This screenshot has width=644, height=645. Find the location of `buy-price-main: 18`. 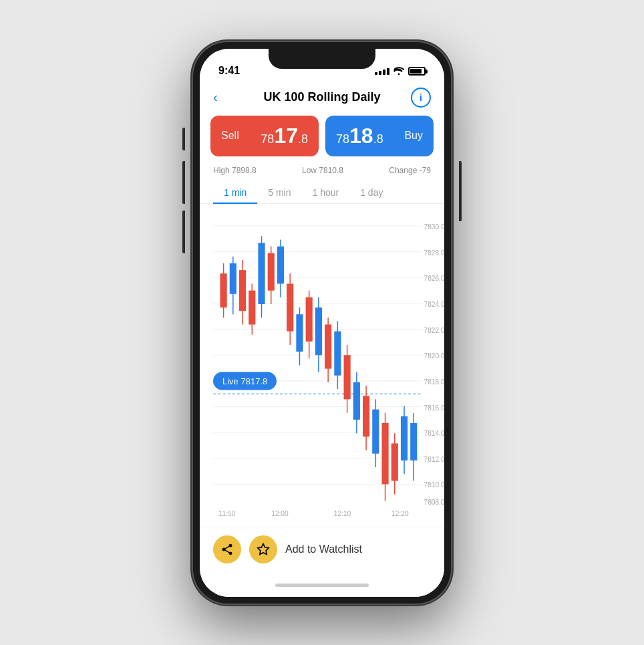

buy-price-main: 18 is located at coordinates (361, 136).